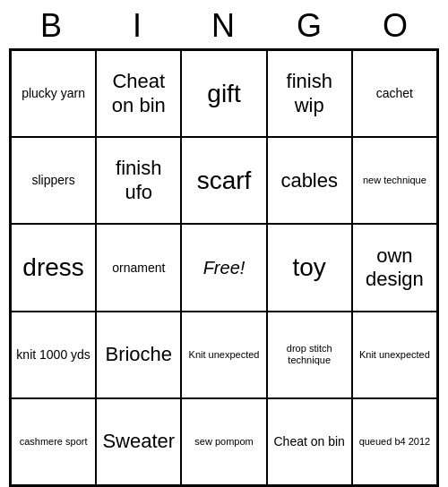 Image resolution: width=448 pixels, height=487 pixels. What do you see at coordinates (394, 355) in the screenshot?
I see `cell-3-4: Knit unexpected` at bounding box center [394, 355].